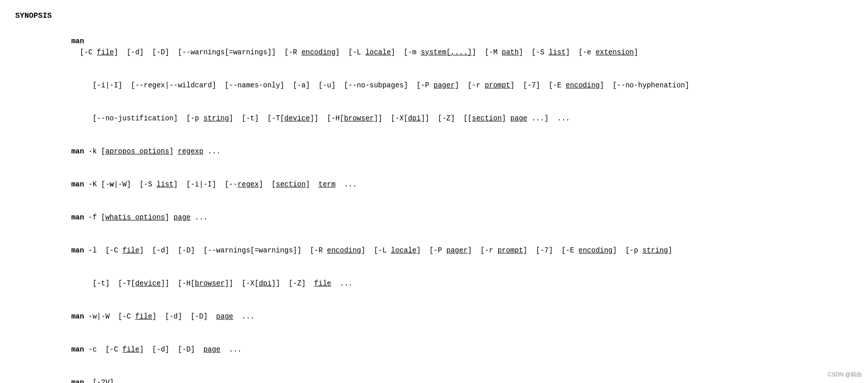  Describe the element at coordinates (449, 151) in the screenshot. I see `synopsis-line-4: man -k [apropos options] regexp ...` at that location.